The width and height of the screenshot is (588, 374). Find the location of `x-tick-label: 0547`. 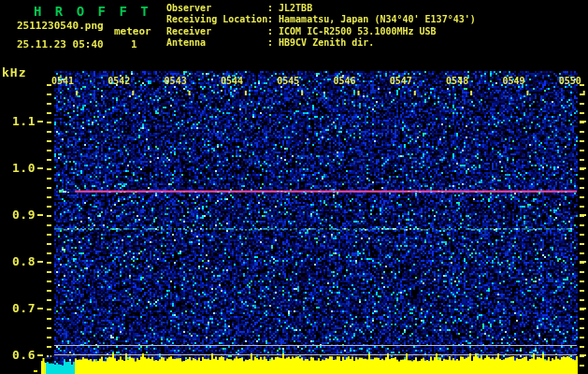

x-tick-label: 0547 is located at coordinates (401, 80).